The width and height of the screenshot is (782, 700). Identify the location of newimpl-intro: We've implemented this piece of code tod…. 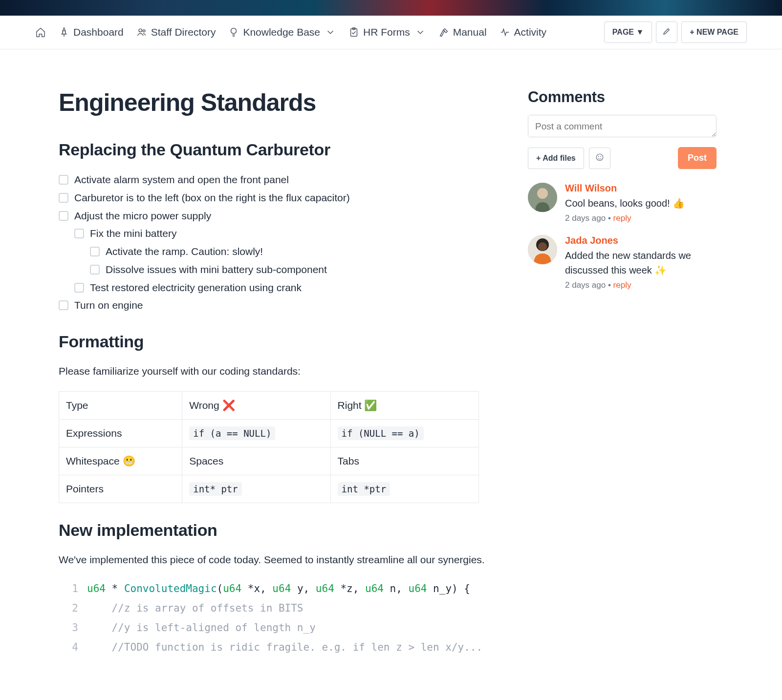
(279, 560).